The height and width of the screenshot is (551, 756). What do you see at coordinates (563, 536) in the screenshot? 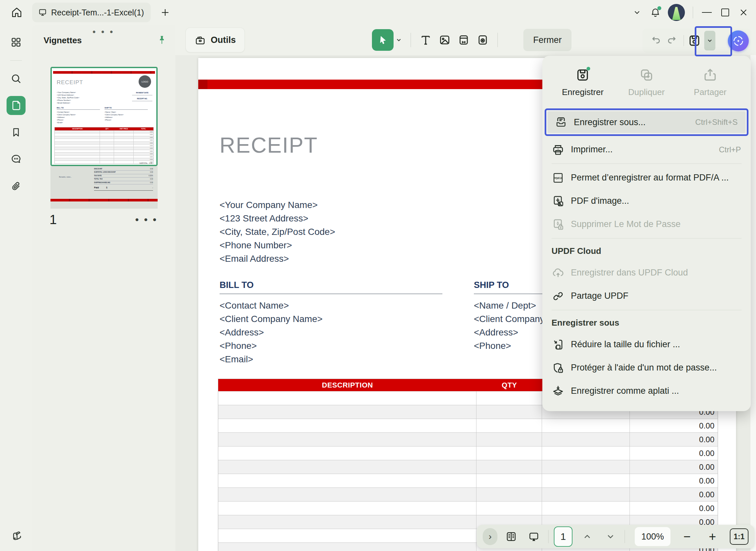
I see `page-number-input: 1` at bounding box center [563, 536].